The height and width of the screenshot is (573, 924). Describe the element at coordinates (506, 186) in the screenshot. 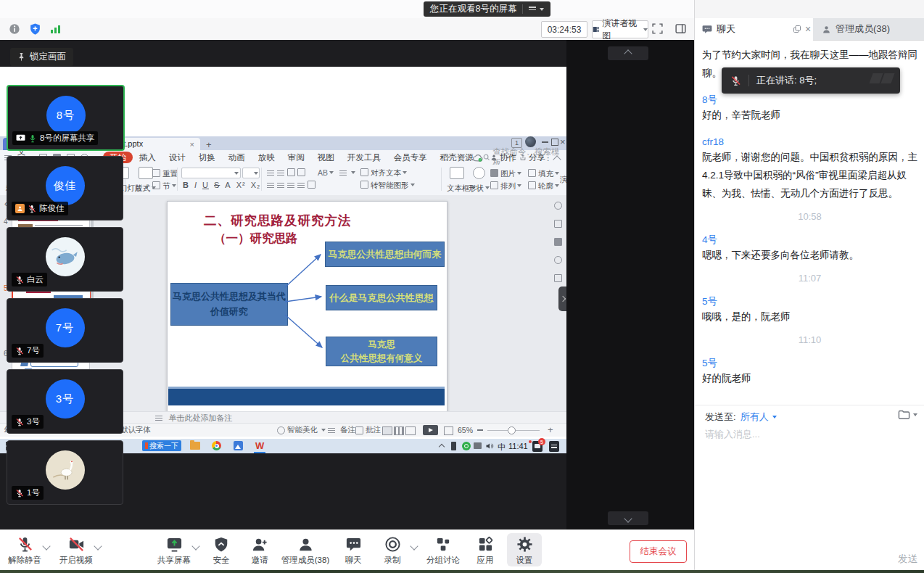

I see `arrange-button: 排列` at that location.